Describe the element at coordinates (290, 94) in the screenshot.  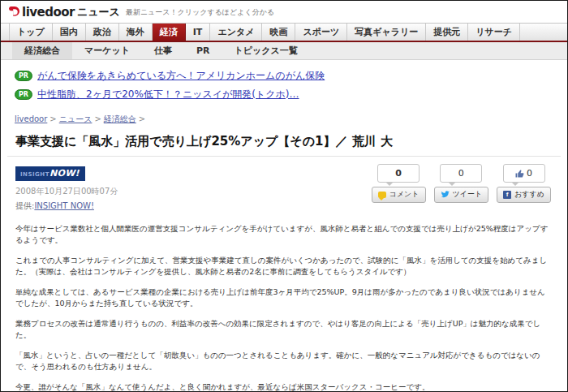
I see `ad-link-row: PR 中性脂肪、2ヶ月で20%低下！？ニッスイが開発(トクホ)…` at that location.